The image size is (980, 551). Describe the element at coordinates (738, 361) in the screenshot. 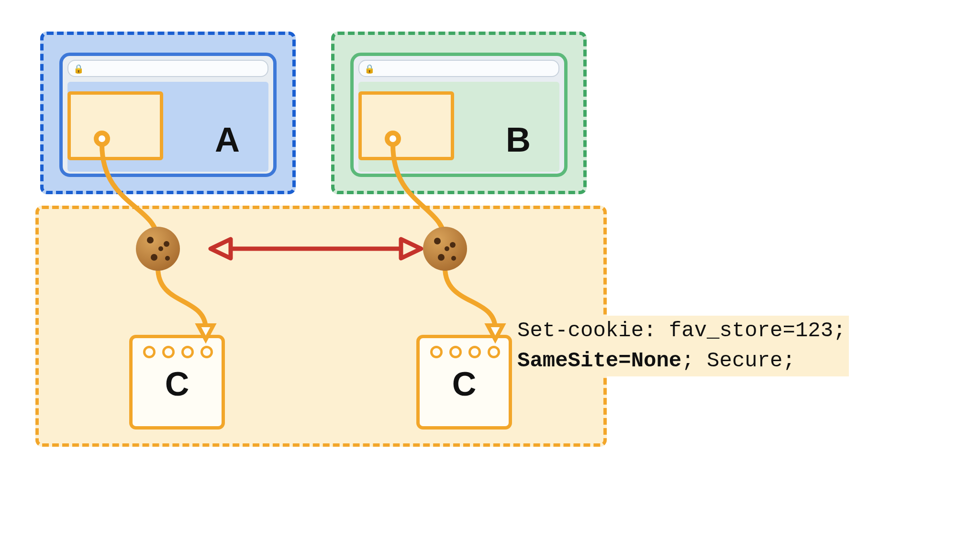

I see `cookie-header-rest: ; Secure;` at that location.